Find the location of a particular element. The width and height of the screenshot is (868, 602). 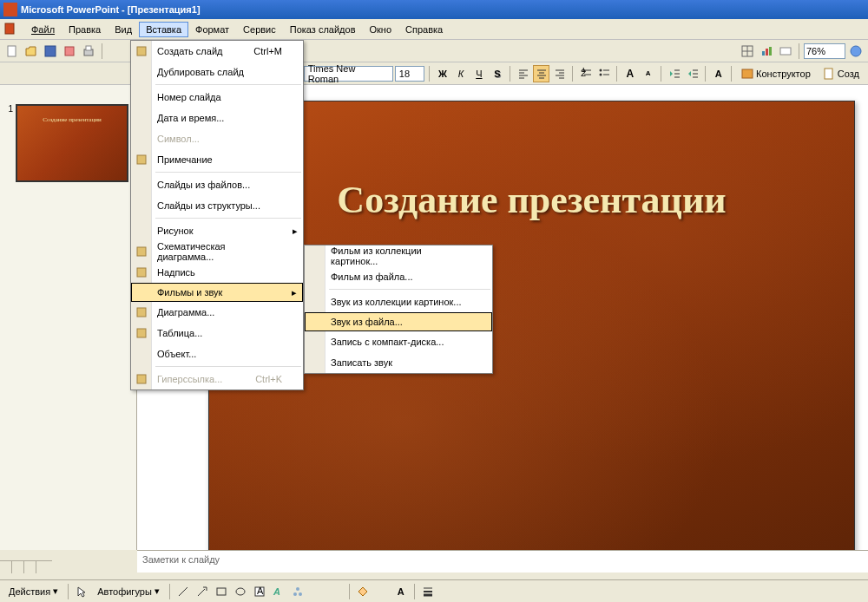

dash-style-button is located at coordinates (447, 592).